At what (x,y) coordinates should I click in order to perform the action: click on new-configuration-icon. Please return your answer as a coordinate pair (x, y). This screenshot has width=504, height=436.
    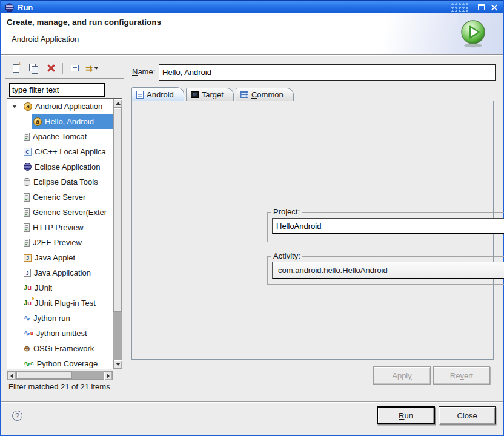
    Looking at the image, I should click on (16, 68).